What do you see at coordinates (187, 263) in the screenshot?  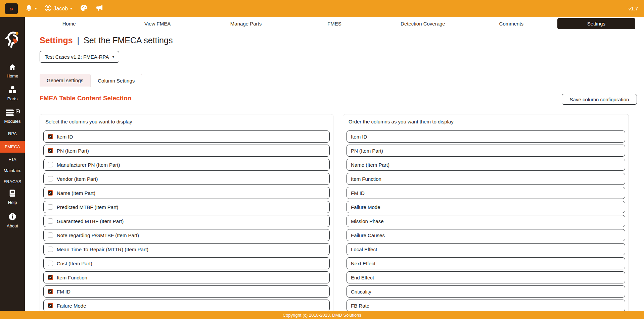 I see `column-select-row: ✓ Cost (Item Part)` at bounding box center [187, 263].